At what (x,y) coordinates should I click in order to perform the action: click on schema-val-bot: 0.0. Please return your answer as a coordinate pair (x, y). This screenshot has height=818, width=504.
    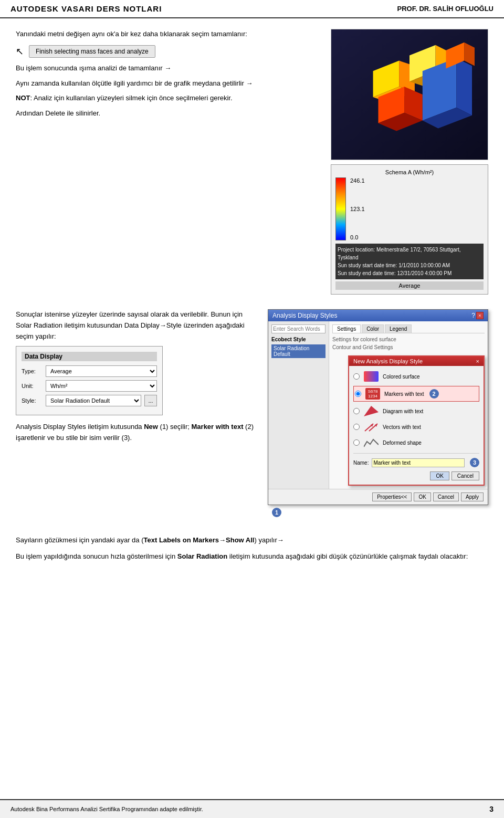
    Looking at the image, I should click on (358, 237).